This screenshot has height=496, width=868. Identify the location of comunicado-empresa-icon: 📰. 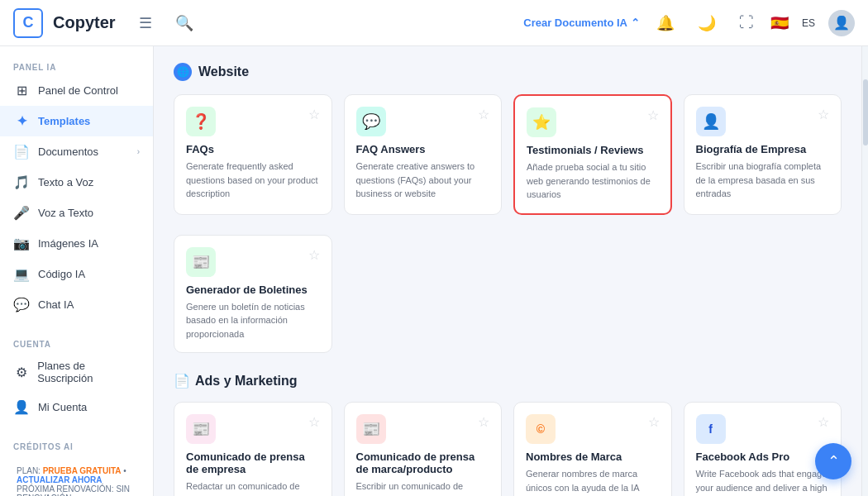
(201, 429).